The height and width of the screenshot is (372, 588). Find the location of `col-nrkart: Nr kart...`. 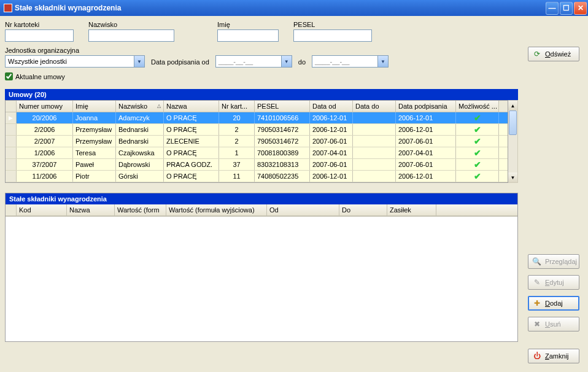

col-nrkart: Nr kart... is located at coordinates (237, 106).